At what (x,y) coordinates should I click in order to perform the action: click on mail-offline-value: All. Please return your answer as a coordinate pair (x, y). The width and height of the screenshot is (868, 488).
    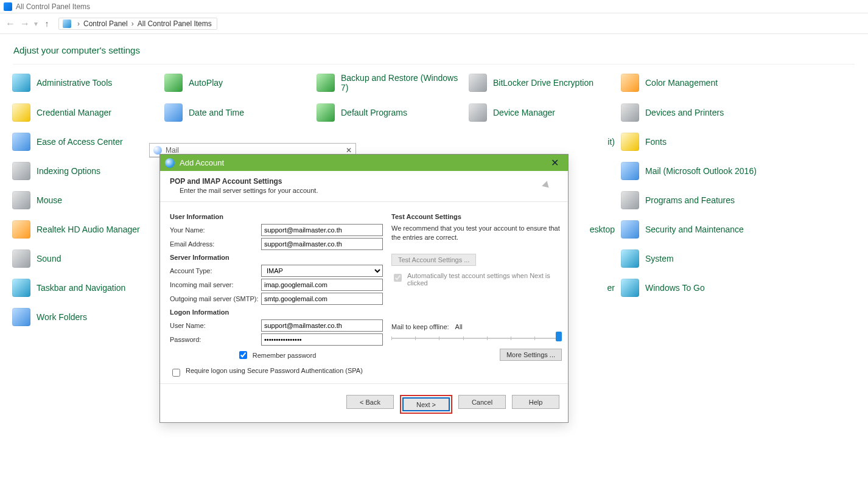
    Looking at the image, I should click on (459, 327).